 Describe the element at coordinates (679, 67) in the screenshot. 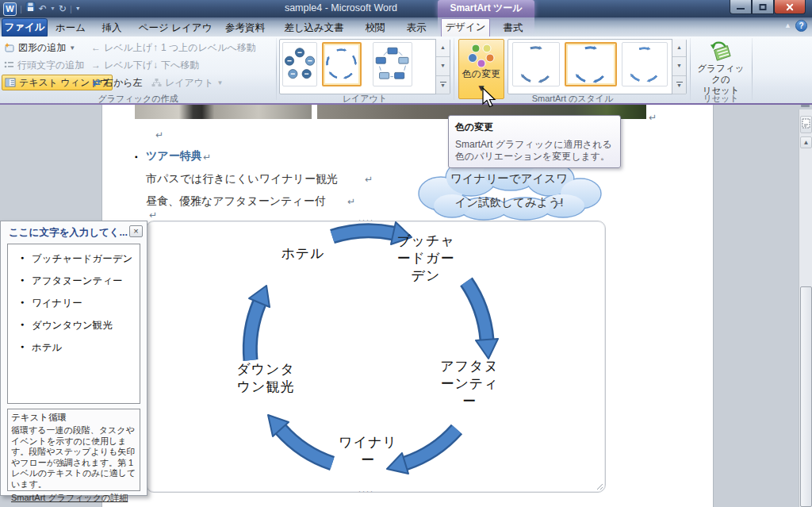

I see `styles-gallery-scroll: ▲ ▼ ▼` at that location.